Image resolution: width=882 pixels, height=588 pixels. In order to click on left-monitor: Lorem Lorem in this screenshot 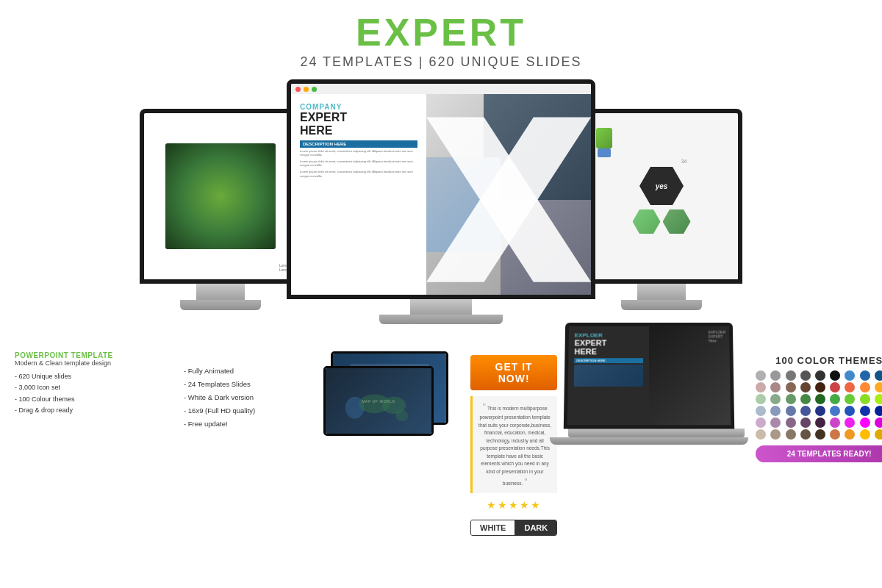, I will do `click(220, 212)`.